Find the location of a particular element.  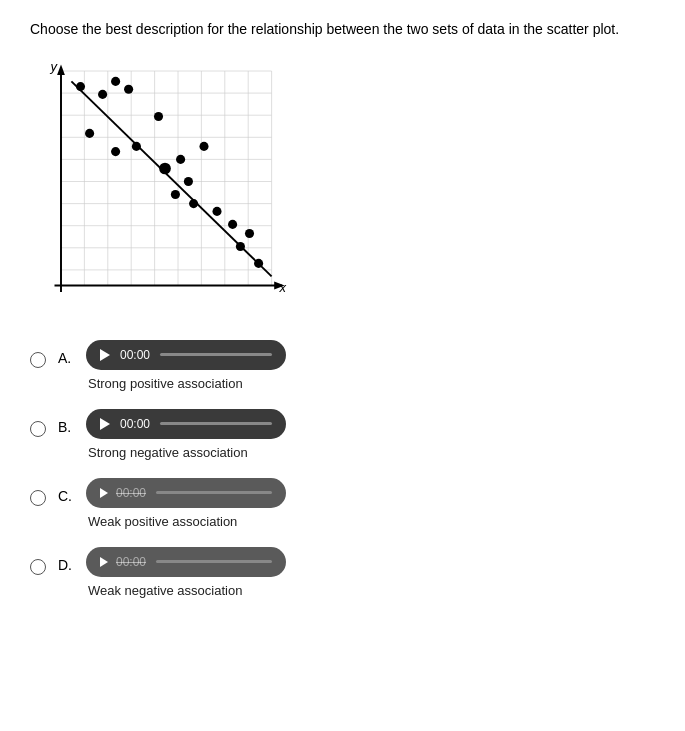

option-b-letter: B. is located at coordinates (67, 427).